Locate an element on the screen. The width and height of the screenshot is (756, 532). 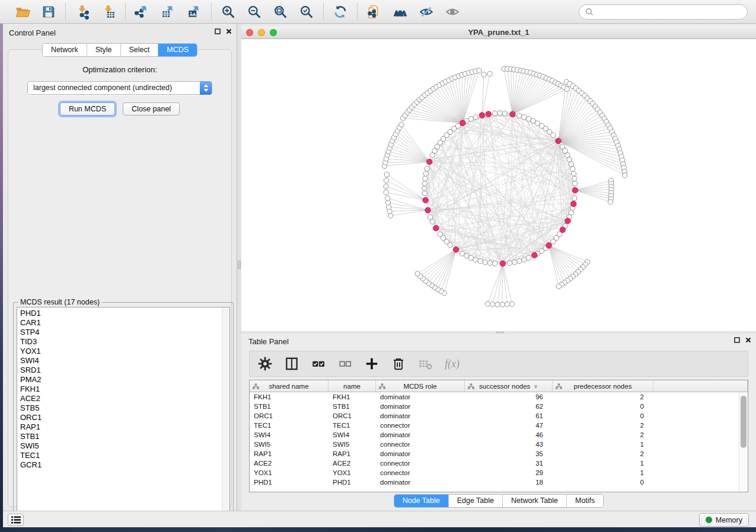
cell-successor-nodes: 96 is located at coordinates (509, 397).